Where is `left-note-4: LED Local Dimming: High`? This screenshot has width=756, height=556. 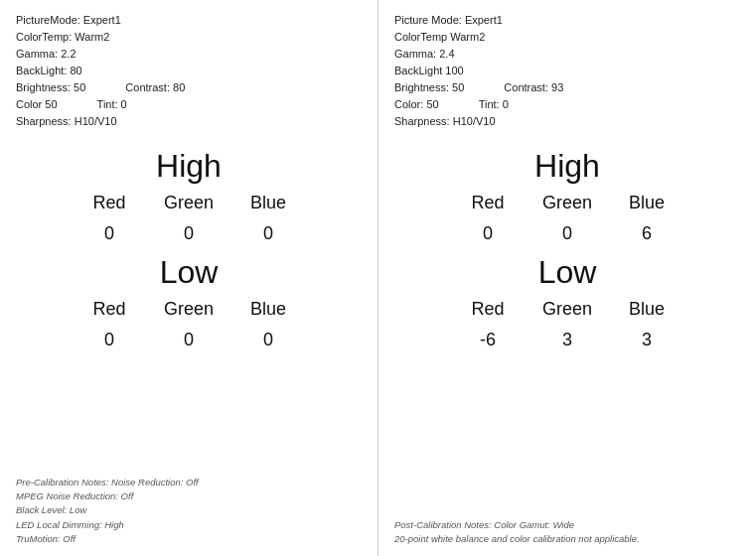 left-note-4: LED Local Dimming: High is located at coordinates (189, 525).